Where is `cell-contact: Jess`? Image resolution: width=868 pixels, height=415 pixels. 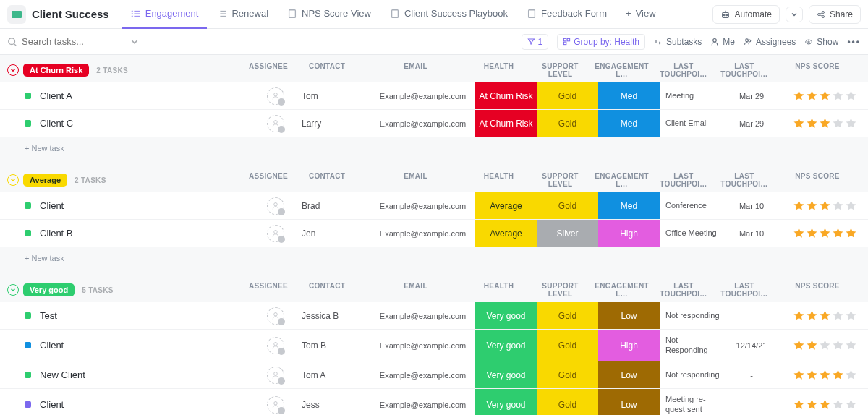
cell-contact: Jess is located at coordinates (334, 402).